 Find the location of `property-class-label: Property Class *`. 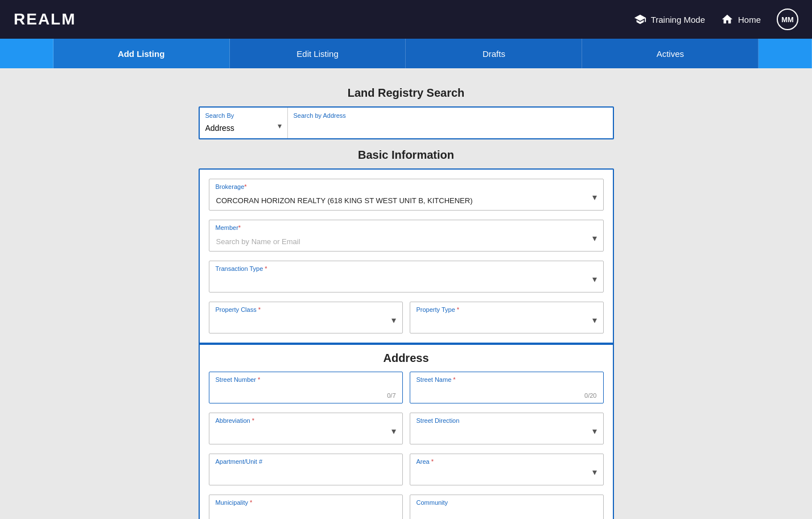

property-class-label: Property Class * is located at coordinates (238, 310).